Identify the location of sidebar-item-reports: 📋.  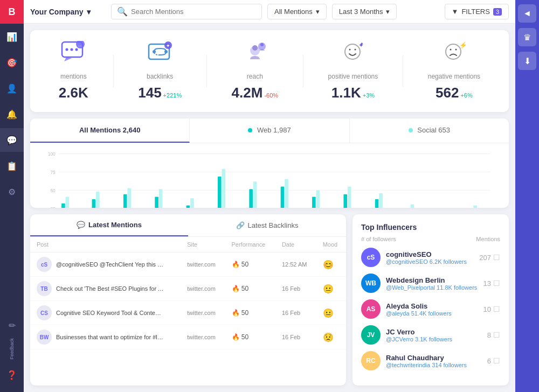
(12, 166).